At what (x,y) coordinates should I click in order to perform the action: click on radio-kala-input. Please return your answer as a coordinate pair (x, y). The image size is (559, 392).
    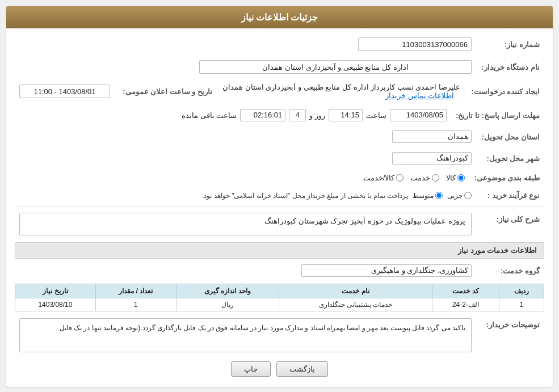
    Looking at the image, I should click on (461, 178).